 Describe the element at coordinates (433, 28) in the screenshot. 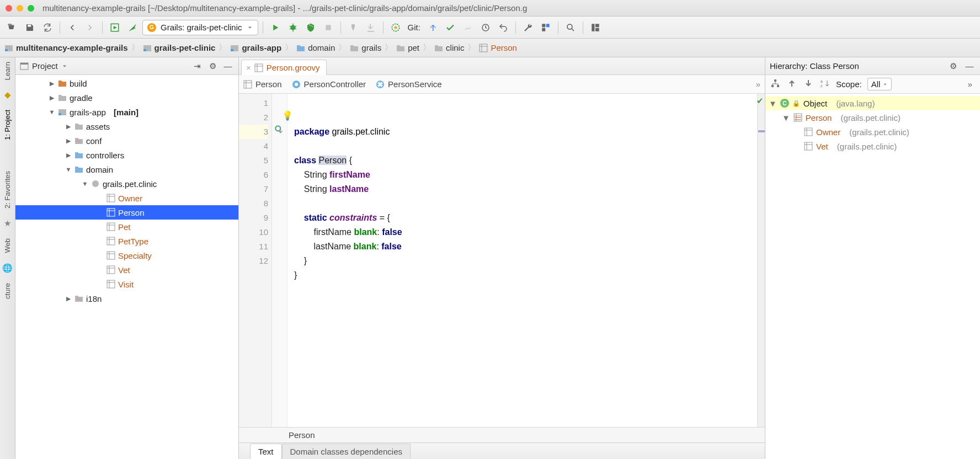

I see `vcs-update-icon` at that location.